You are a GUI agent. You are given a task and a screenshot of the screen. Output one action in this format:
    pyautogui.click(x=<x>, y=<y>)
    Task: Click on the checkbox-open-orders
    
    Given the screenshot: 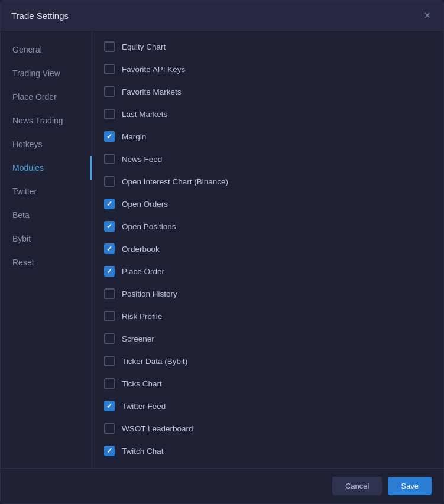 What is the action you would take?
    pyautogui.click(x=109, y=204)
    